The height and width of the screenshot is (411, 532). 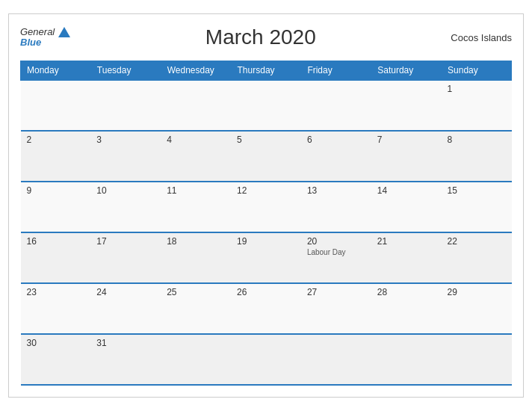 I want to click on day-number: 8, so click(x=477, y=140).